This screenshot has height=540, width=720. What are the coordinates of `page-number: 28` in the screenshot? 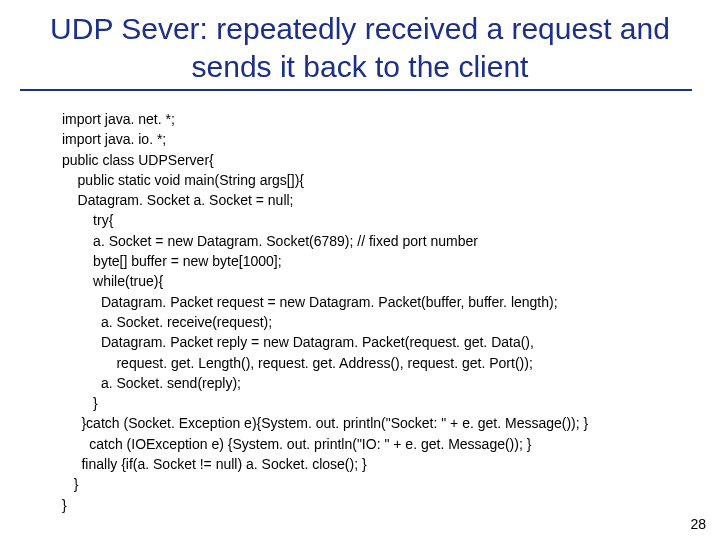 It's located at (698, 524).